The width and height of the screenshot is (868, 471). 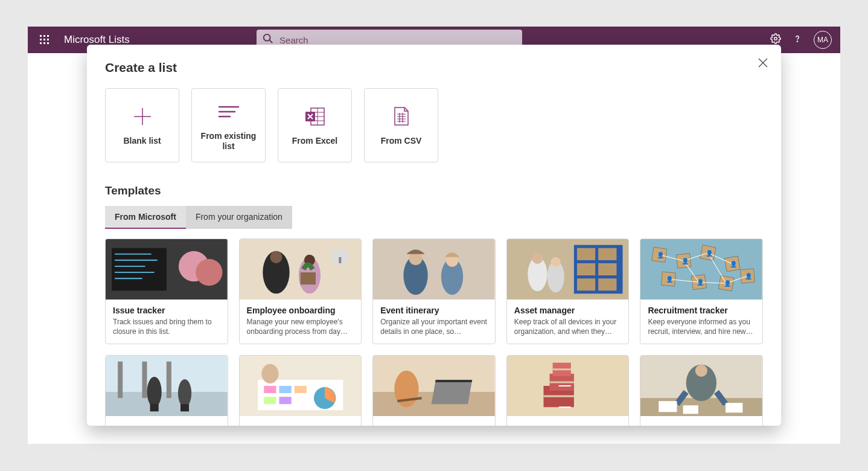 I want to click on template-event-itinerary: Event itinerary Organize all your import…, so click(x=434, y=291).